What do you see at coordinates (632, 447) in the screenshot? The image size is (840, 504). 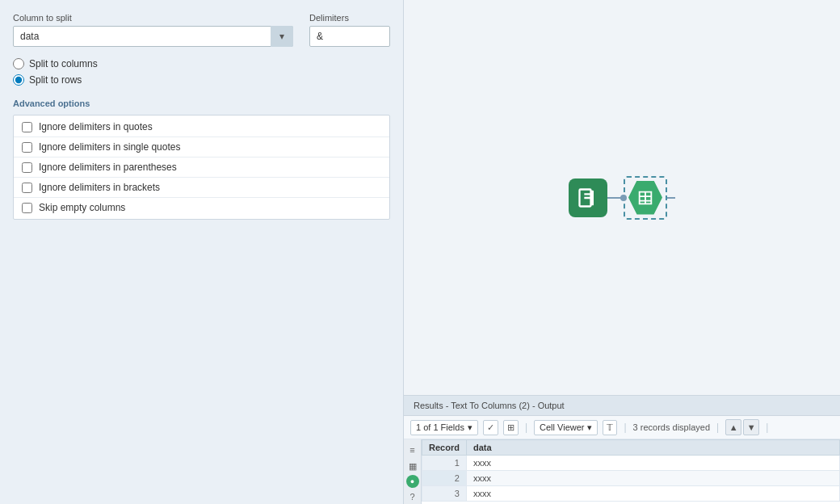 I see `table-header-row: Record data` at bounding box center [632, 447].